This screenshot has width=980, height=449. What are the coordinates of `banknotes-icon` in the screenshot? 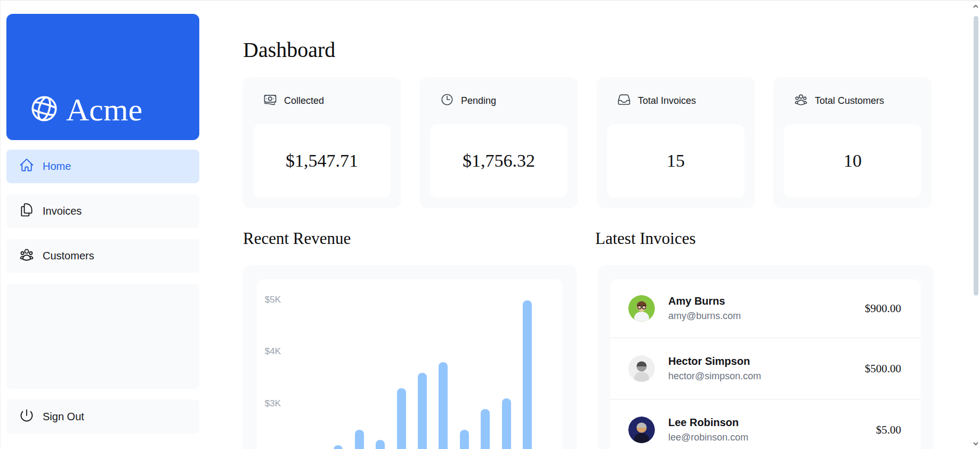 It's located at (270, 101).